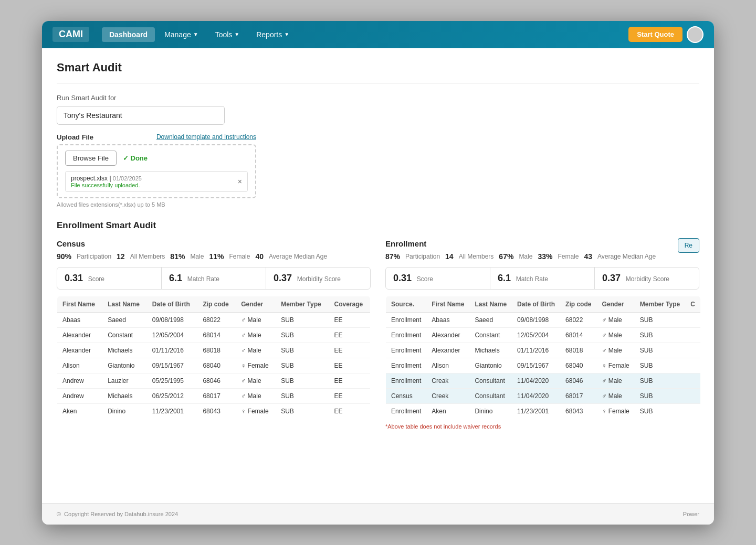 The height and width of the screenshot is (545, 756). What do you see at coordinates (214, 365) in the screenshot?
I see `table-row: AlisonGiantonio09/15/196768040♀ FemaleSU…` at bounding box center [214, 365].